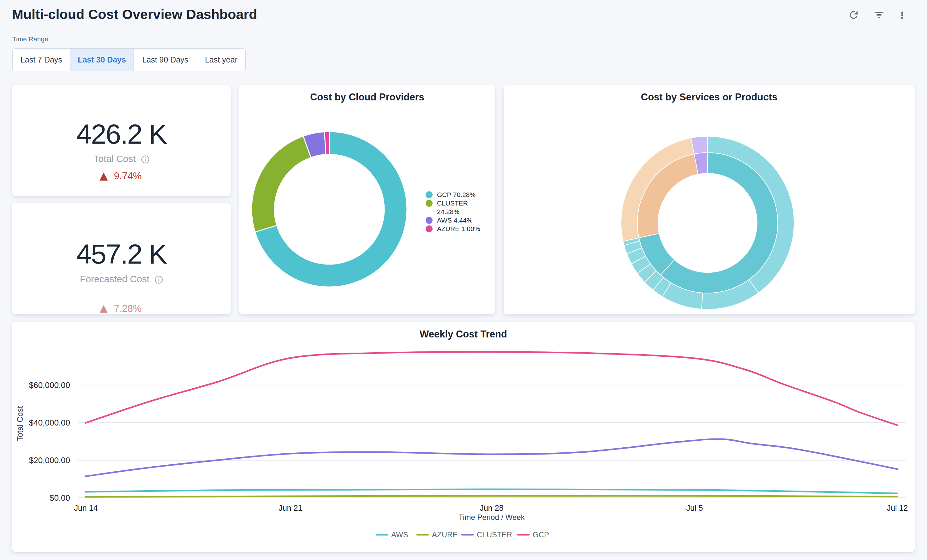  Describe the element at coordinates (20, 423) in the screenshot. I see `svg-text: Total Cost` at that location.